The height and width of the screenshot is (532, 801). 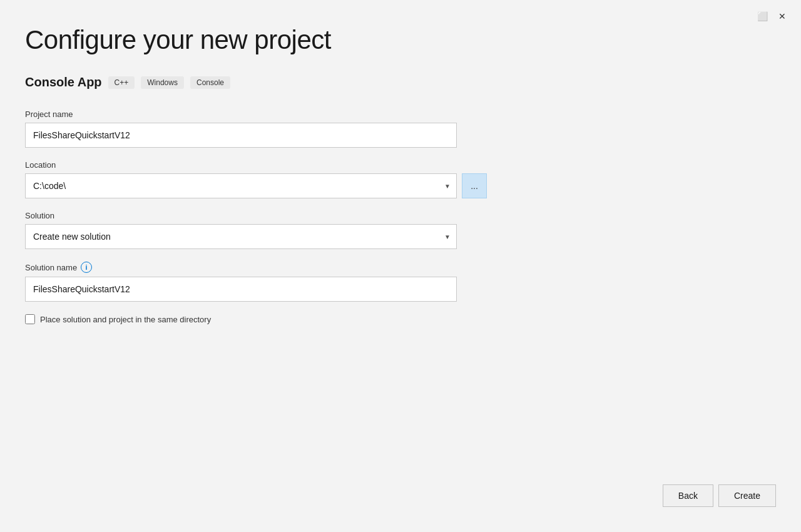 I want to click on maximize-button: ⬜, so click(x=762, y=16).